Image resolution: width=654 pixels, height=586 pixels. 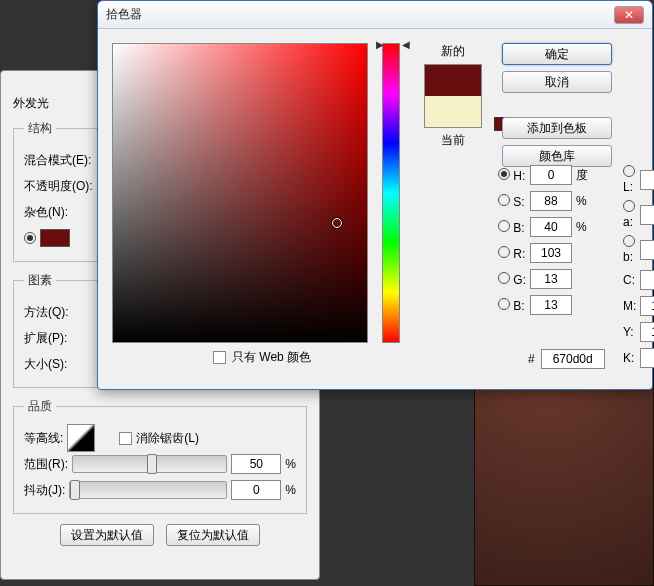 I want to click on glow-color-swatch, so click(x=55, y=238).